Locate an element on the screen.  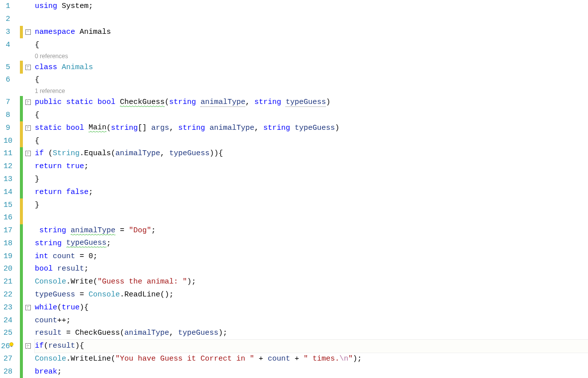
code-line: if (String.Equals(animalType, typeGuess)… is located at coordinates (311, 154).